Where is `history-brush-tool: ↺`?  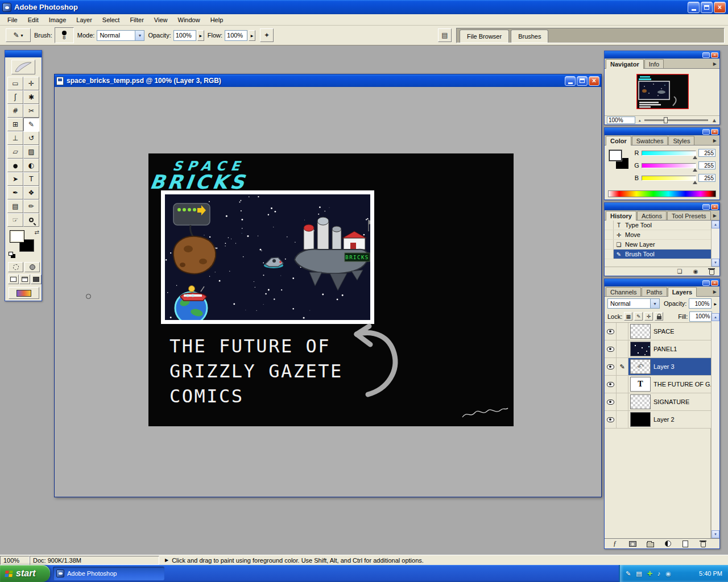
history-brush-tool: ↺ is located at coordinates (31, 138).